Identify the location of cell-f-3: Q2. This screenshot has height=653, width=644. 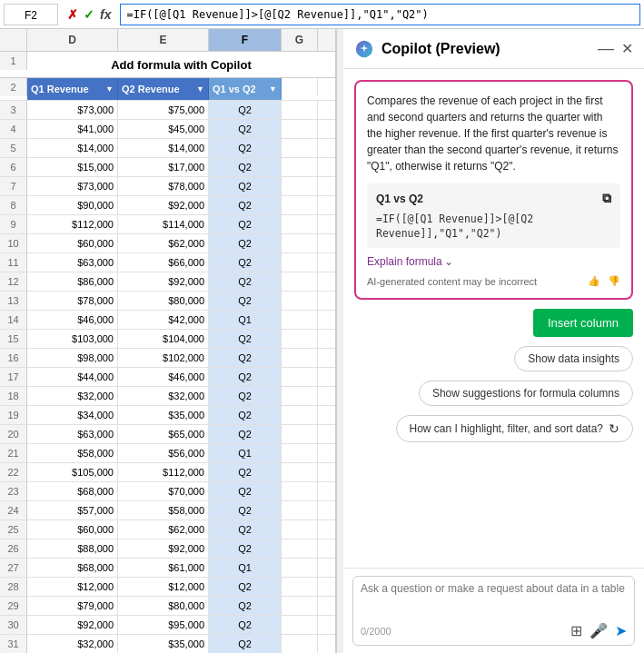
(245, 110).